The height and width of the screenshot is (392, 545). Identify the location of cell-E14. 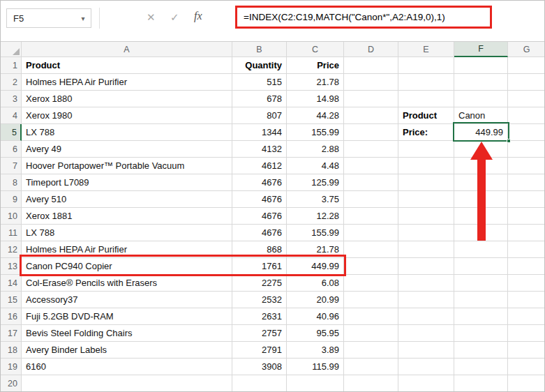
(426, 283).